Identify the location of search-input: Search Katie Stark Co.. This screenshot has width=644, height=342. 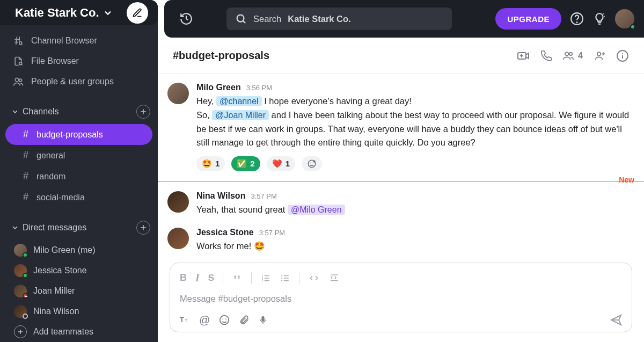
(339, 19).